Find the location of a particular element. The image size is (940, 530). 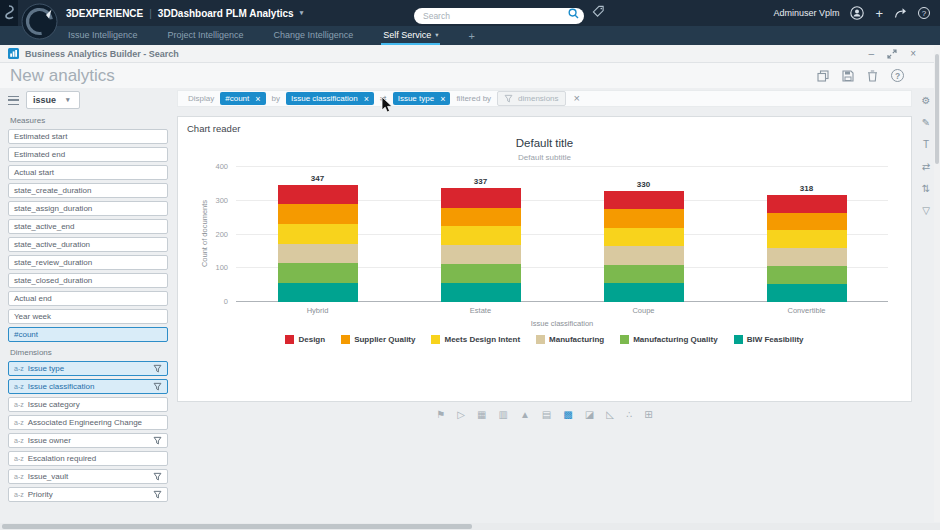

swap-icon: ⇄ is located at coordinates (384, 98).